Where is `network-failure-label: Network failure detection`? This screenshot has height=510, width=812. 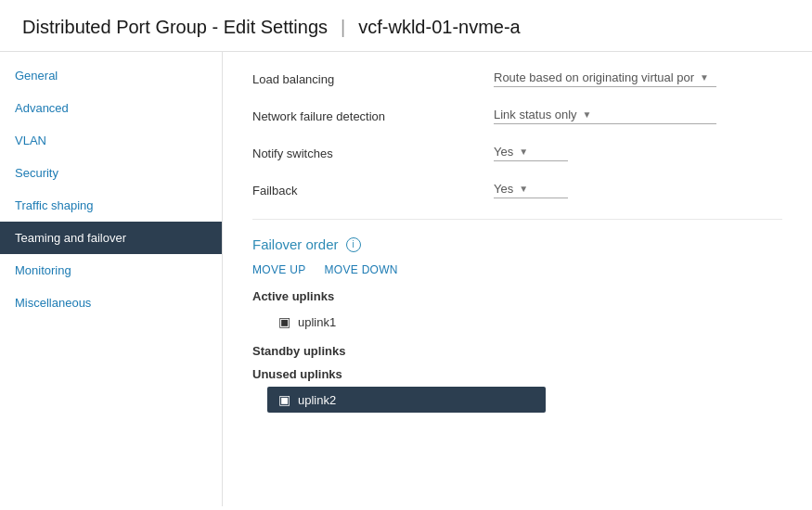
network-failure-label: Network failure detection is located at coordinates (373, 117).